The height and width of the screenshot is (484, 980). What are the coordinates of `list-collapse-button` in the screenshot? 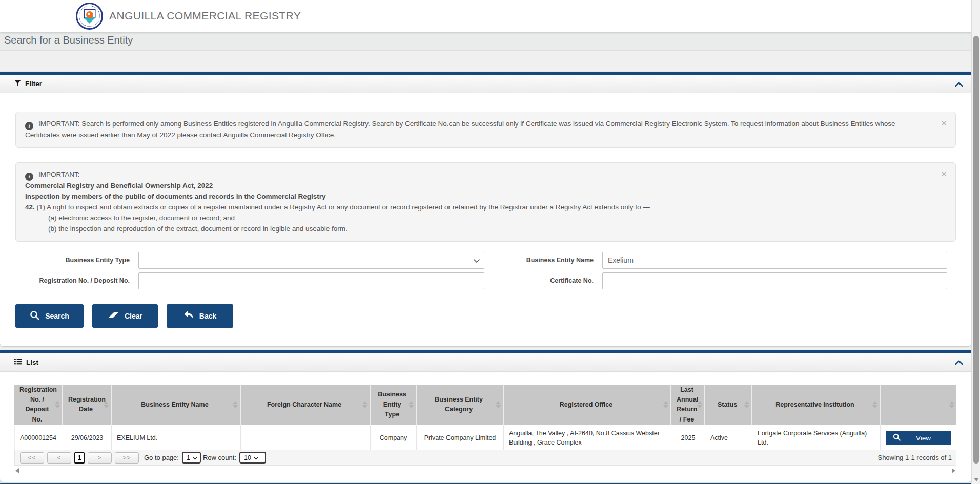 It's located at (959, 362).